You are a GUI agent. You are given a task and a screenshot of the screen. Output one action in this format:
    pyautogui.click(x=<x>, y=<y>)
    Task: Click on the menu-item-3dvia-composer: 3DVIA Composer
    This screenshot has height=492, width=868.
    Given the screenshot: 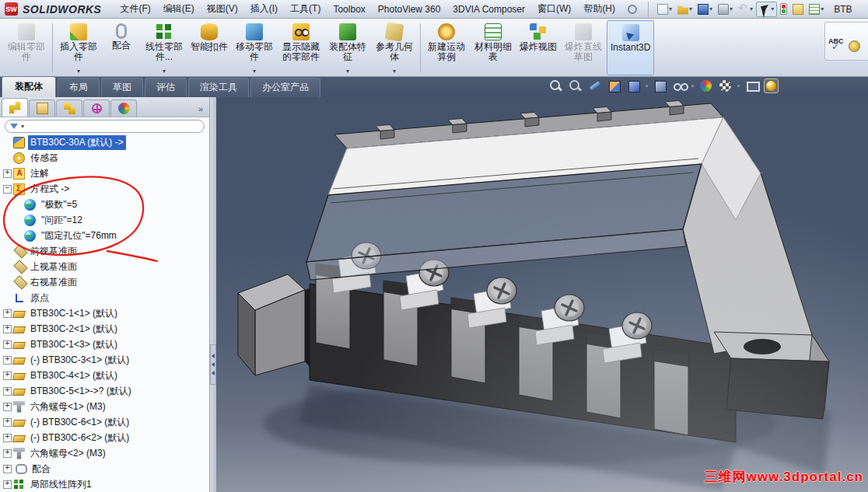 What is the action you would take?
    pyautogui.click(x=488, y=9)
    